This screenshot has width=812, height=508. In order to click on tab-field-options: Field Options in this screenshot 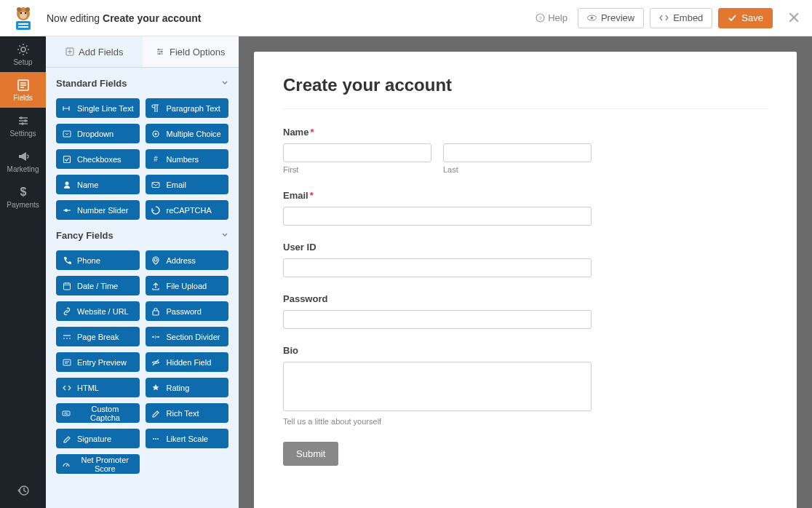, I will do `click(191, 52)`.